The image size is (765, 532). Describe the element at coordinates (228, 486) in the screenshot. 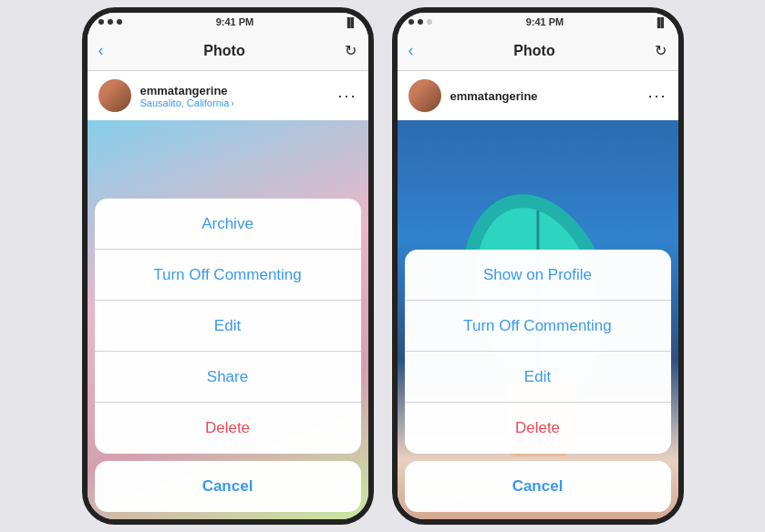

I see `cancel-button-left: Cancel` at that location.